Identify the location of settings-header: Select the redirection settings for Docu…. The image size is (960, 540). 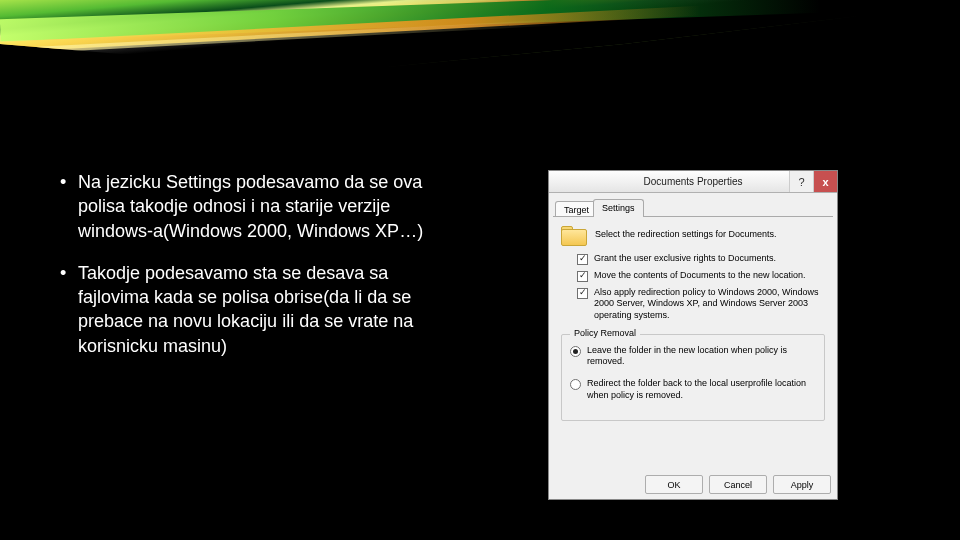
(686, 234).